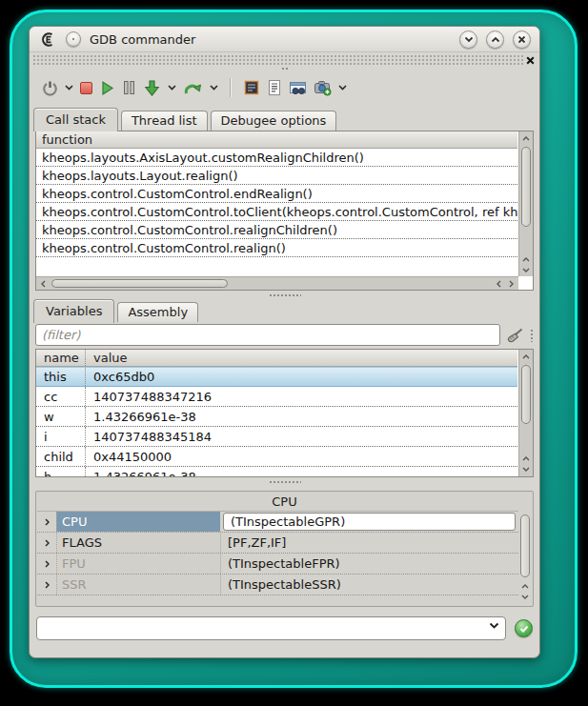  I want to click on titlebar: GDB commander, so click(284, 40).